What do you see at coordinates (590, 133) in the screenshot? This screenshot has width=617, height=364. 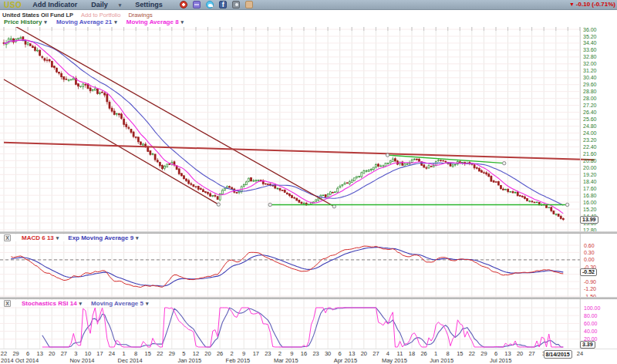 I see `price-axis-label: 24.00` at bounding box center [590, 133].